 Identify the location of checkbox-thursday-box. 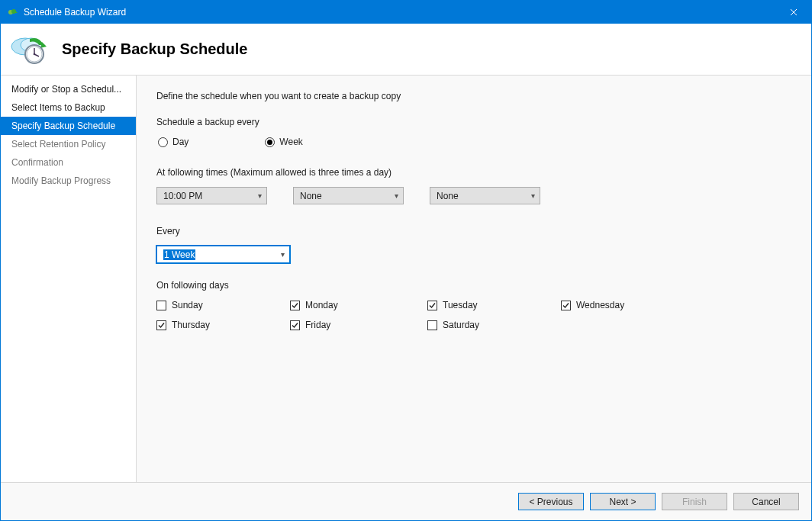
(162, 325).